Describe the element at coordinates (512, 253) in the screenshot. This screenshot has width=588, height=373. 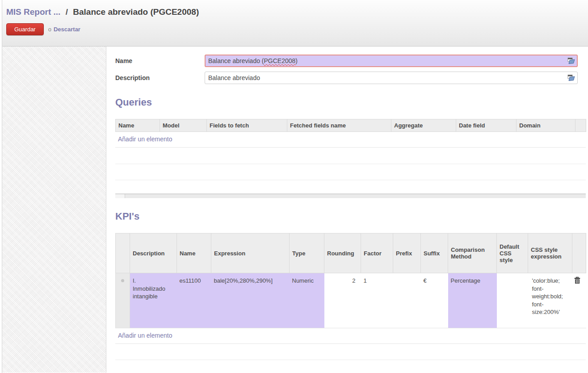
I see `kpis-col-default-css-style: Default CSS style` at that location.